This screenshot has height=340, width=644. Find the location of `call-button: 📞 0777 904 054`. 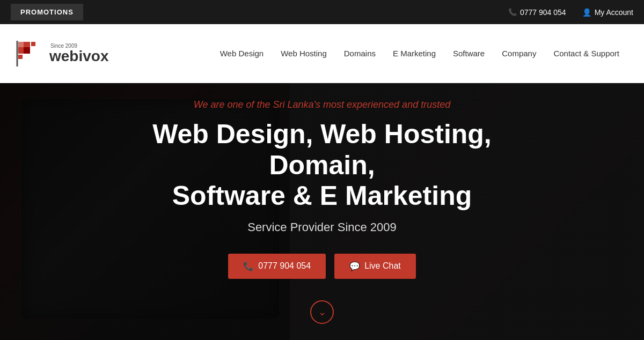

call-button: 📞 0777 904 054 is located at coordinates (277, 266).